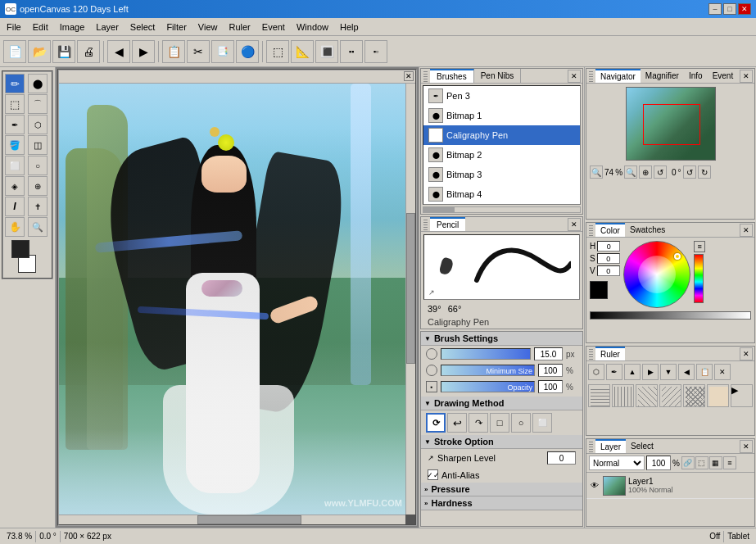 The width and height of the screenshot is (756, 544). Describe the element at coordinates (478, 423) in the screenshot. I see `dm-btn-2: ↷` at that location.